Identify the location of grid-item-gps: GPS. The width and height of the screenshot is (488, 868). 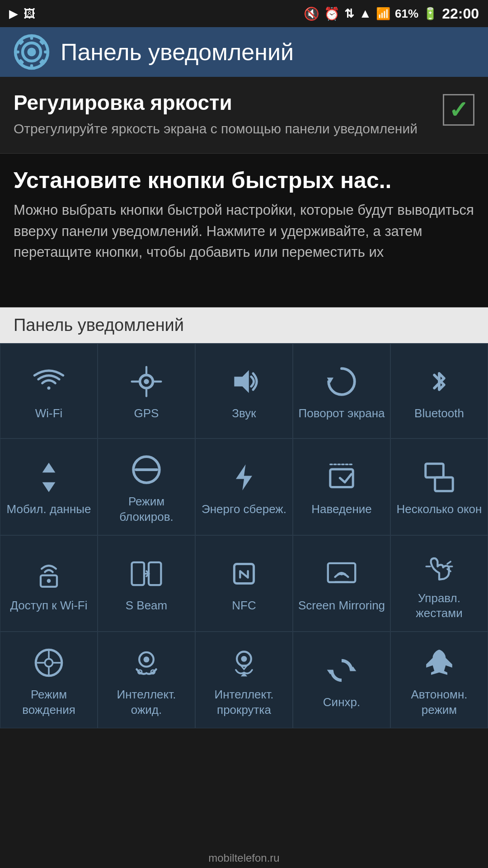
(146, 391).